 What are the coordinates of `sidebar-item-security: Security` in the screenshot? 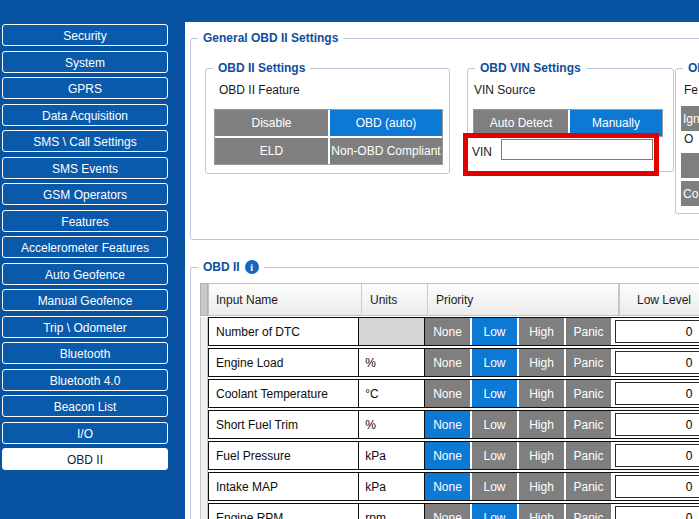 It's located at (85, 35).